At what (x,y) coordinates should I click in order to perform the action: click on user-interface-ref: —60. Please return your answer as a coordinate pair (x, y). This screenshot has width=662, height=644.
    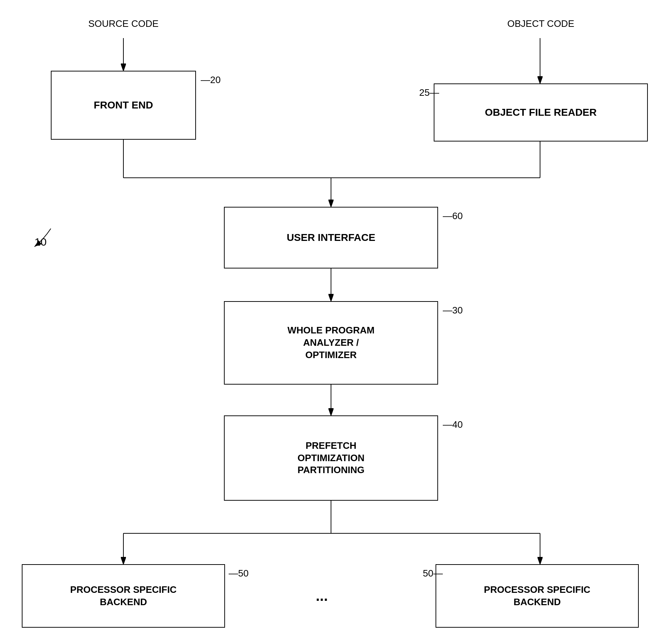
    Looking at the image, I should click on (453, 216).